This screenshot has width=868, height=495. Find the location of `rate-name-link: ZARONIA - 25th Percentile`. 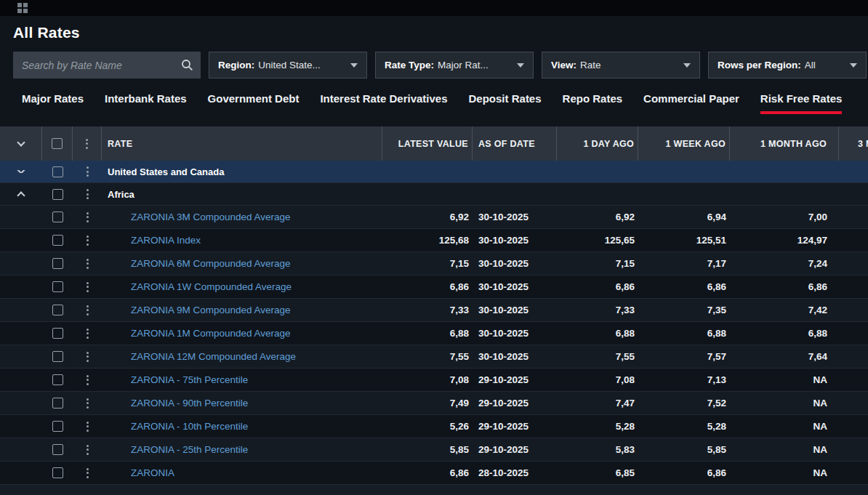

rate-name-link: ZARONIA - 25th Percentile is located at coordinates (174, 449).